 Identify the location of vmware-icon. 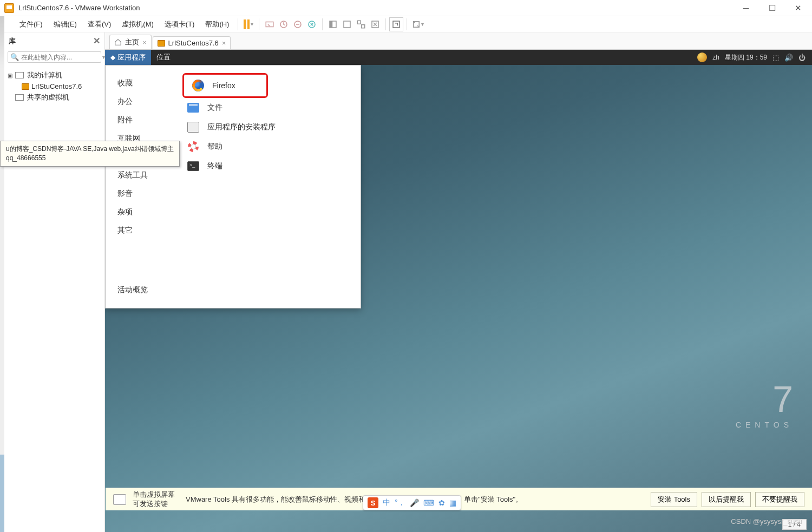
(9, 8).